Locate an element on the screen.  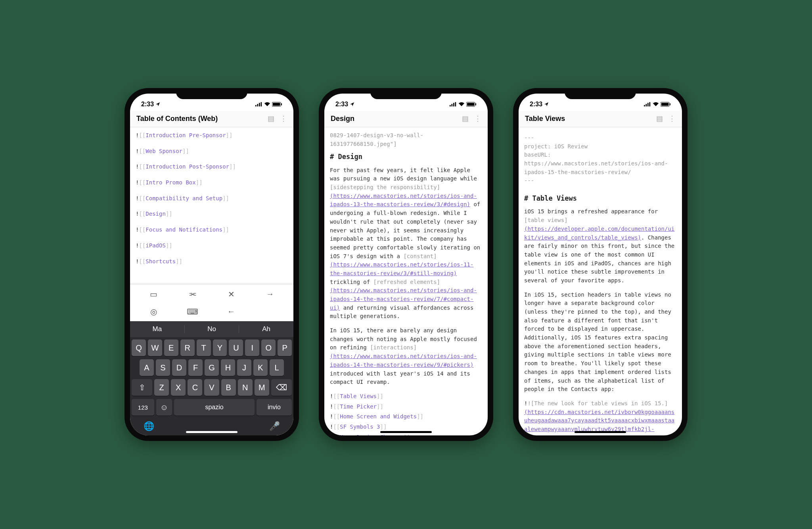
numbers-key: 123 is located at coordinates (143, 407).